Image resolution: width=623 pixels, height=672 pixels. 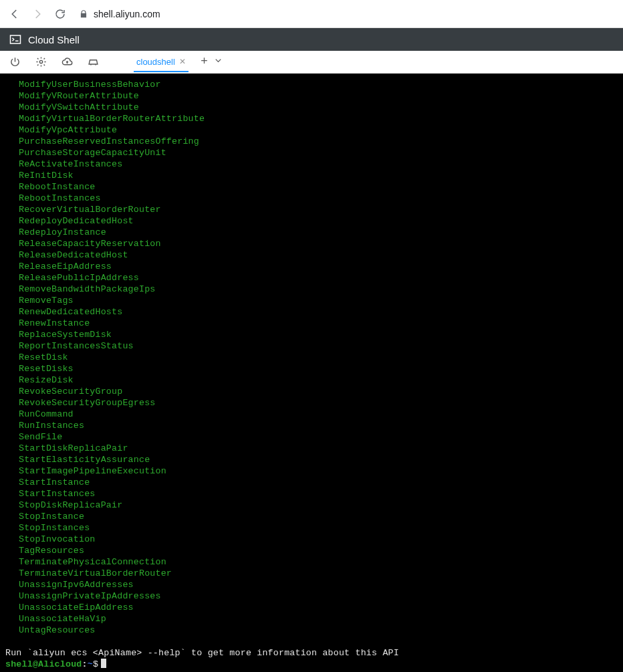 I want to click on url-text: shell.aliyun.com, so click(x=127, y=14).